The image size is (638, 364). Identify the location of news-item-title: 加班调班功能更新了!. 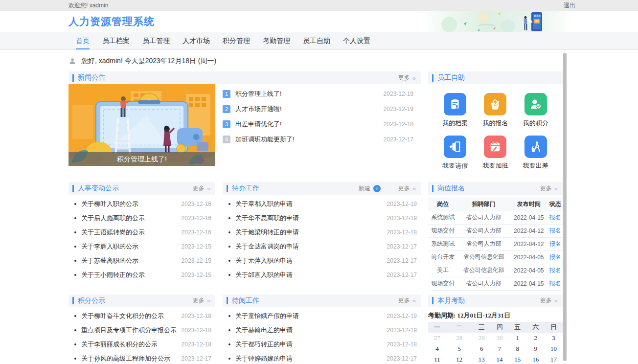
(265, 139).